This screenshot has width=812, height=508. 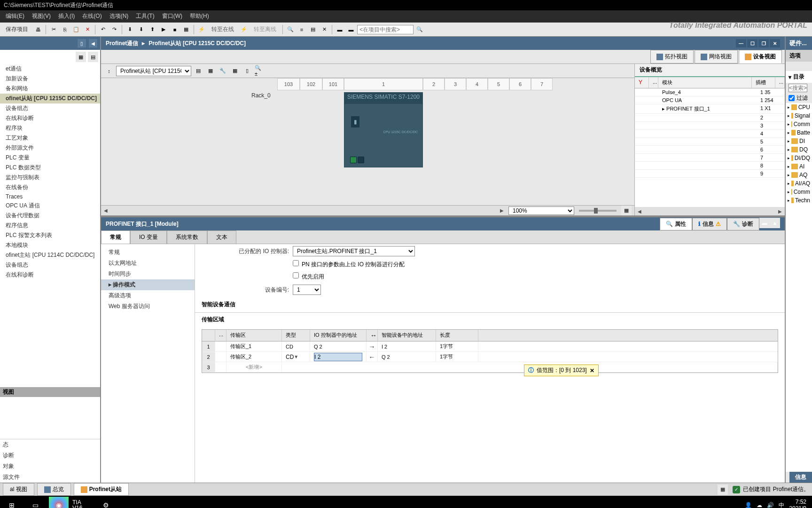 I want to click on cell-len: 1字节, so click(x=457, y=346).